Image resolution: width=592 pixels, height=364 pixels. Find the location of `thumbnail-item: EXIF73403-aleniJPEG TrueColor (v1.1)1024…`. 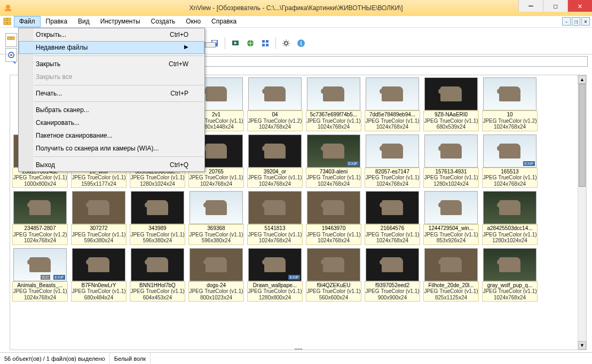

thumbnail-item: EXIF73403-aleniJPEG TrueColor (v1.1)1024… is located at coordinates (334, 161).